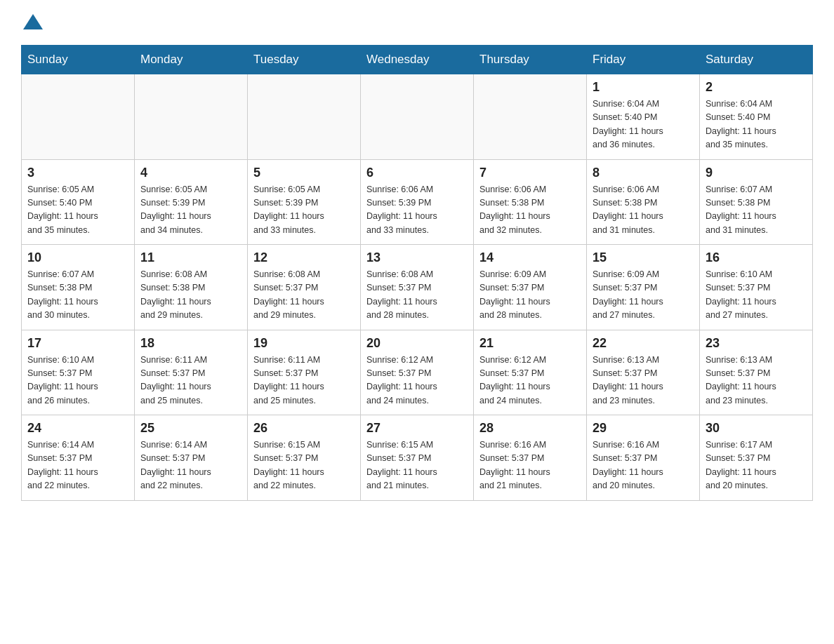  Describe the element at coordinates (643, 60) in the screenshot. I see `weekday-header-friday: Friday` at that location.